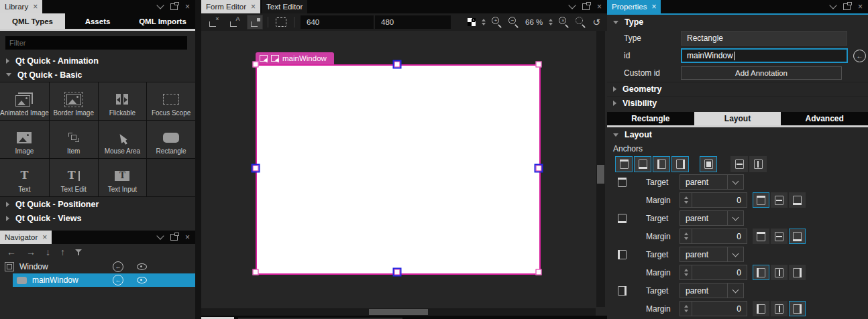 This screenshot has width=868, height=319. Describe the element at coordinates (601, 169) in the screenshot. I see `canvas-vertical-scrollbar` at that location.